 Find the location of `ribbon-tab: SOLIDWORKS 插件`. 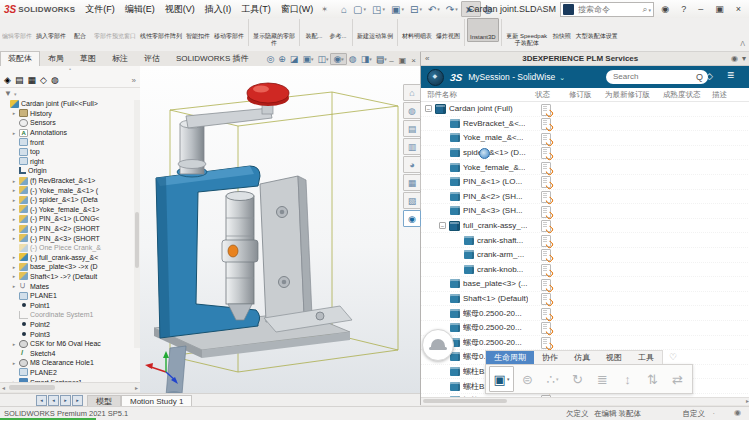

ribbon-tab: SOLIDWORKS 插件 is located at coordinates (212, 58).